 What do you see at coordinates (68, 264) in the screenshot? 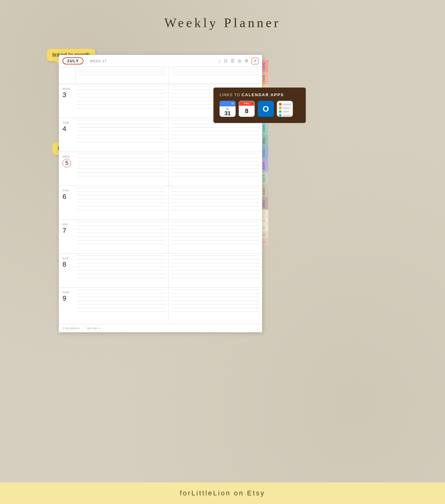
I see `day-number-sat: 8` at bounding box center [68, 264].